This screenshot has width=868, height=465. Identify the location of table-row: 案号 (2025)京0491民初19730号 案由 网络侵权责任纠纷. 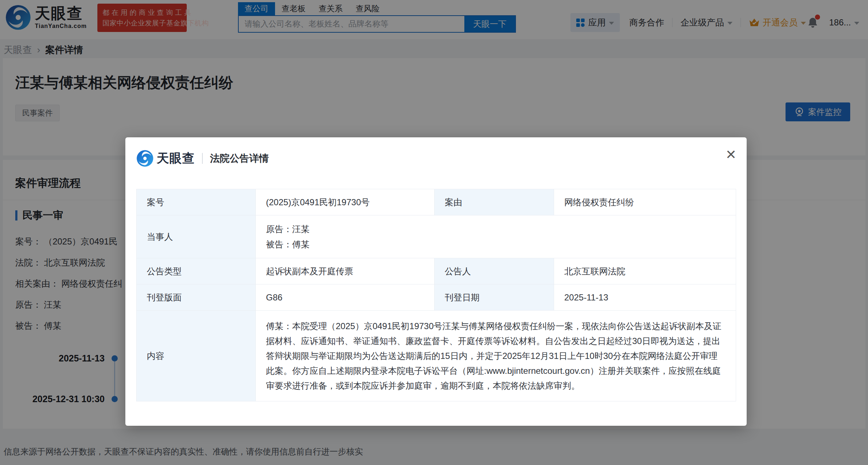
(436, 202).